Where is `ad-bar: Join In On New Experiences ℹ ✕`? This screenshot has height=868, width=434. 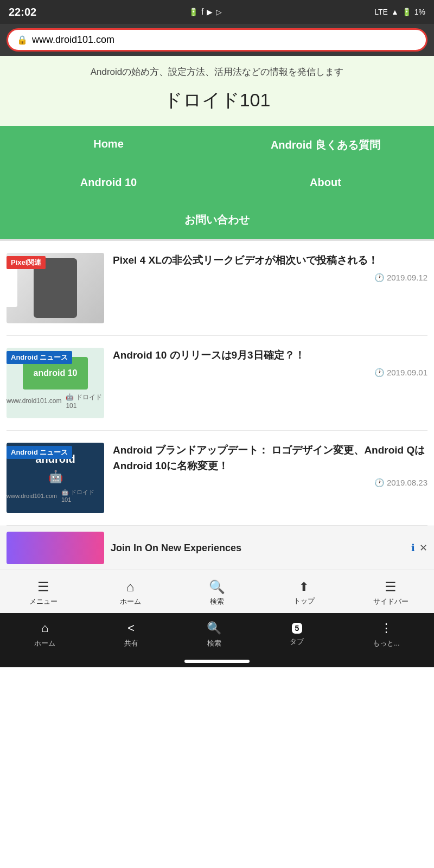 ad-bar: Join In On New Experiences ℹ ✕ is located at coordinates (217, 548).